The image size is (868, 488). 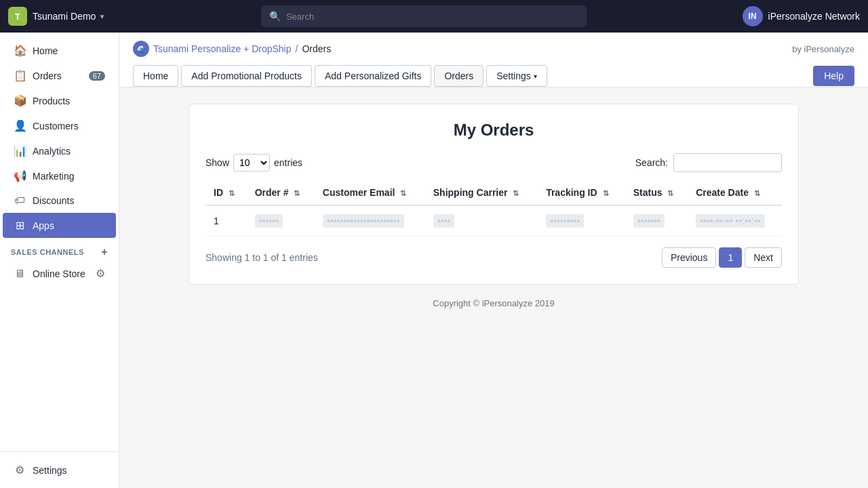 What do you see at coordinates (20, 274) in the screenshot?
I see `online-store-icon: 🖥` at bounding box center [20, 274].